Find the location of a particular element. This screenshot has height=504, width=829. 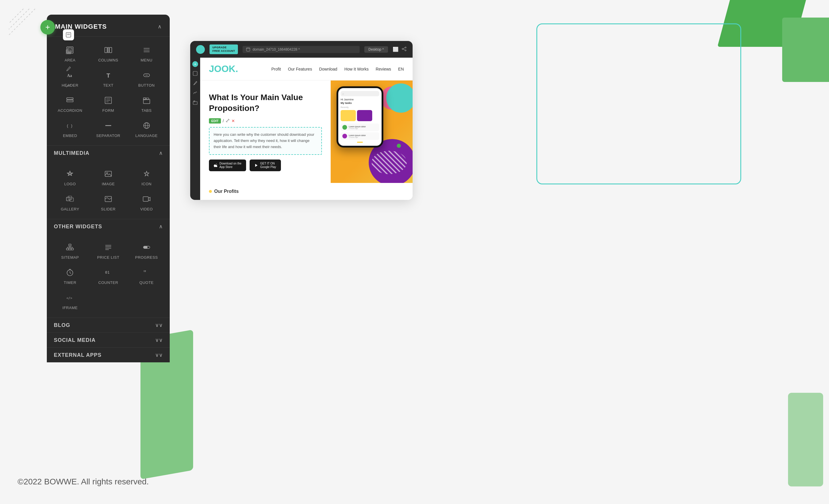

widget-logo-label: LOGO is located at coordinates (70, 184).